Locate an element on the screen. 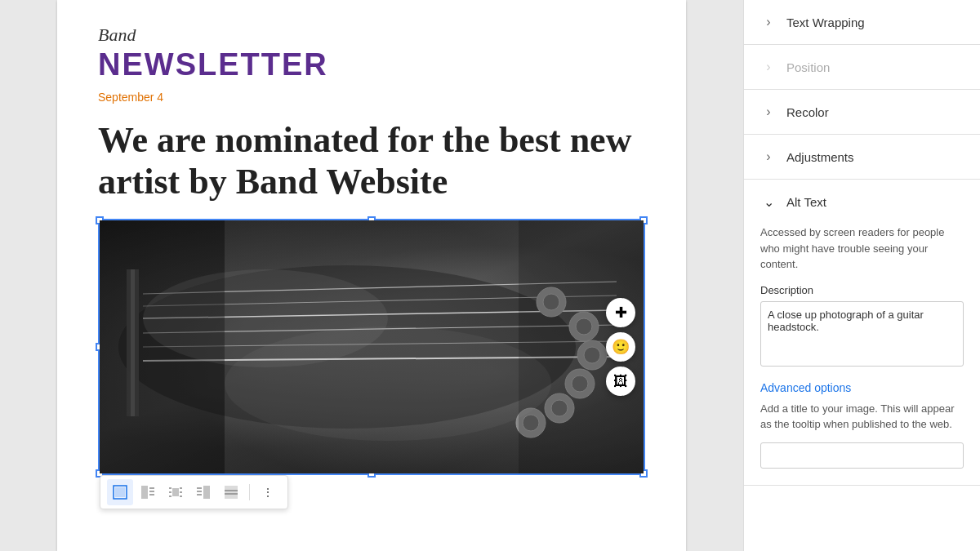 The height and width of the screenshot is (551, 980). wrap-none-button is located at coordinates (120, 492).